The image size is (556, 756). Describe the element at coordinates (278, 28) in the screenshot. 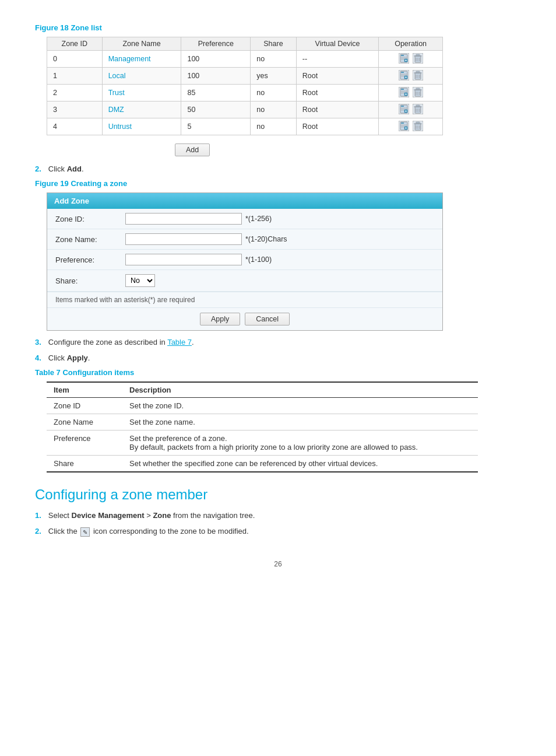

I see `figure18-label: Figure 18 Zone list` at that location.